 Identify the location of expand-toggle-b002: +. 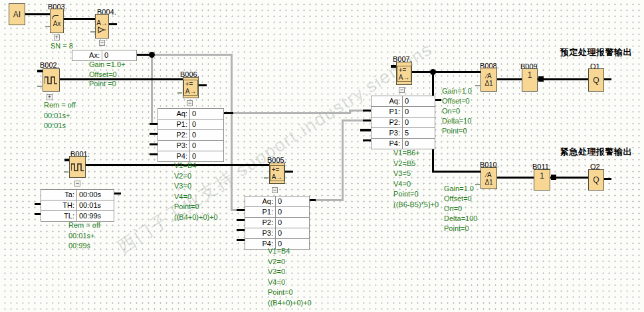
(49, 97).